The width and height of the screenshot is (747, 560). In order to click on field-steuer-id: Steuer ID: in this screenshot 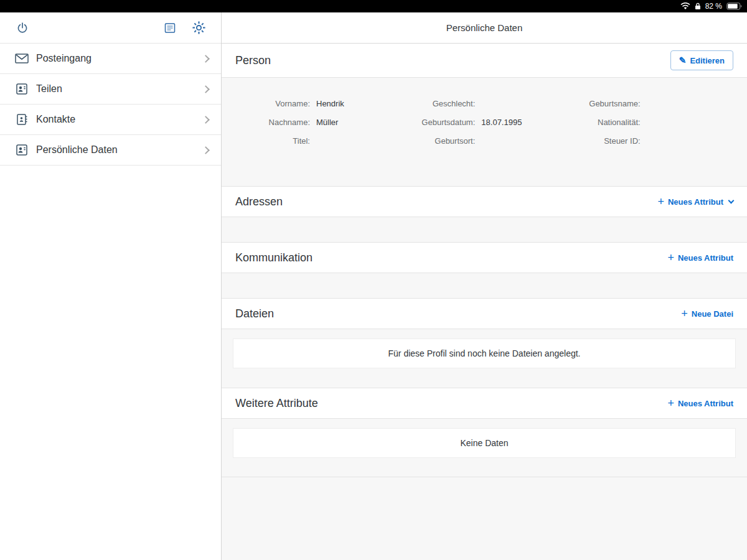, I will do `click(650, 141)`.